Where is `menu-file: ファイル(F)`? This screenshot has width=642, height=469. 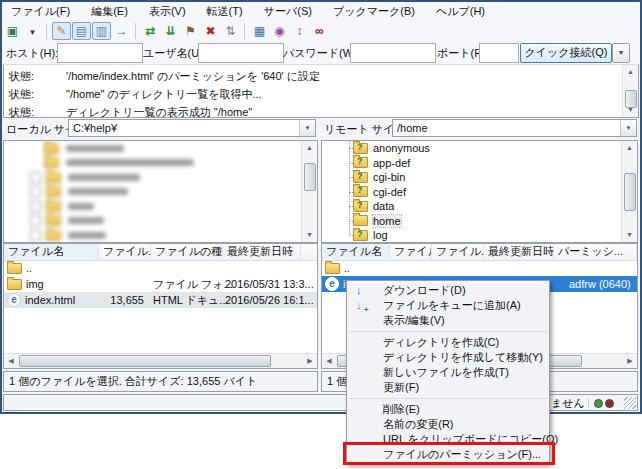 menu-file: ファイル(F) is located at coordinates (40, 11).